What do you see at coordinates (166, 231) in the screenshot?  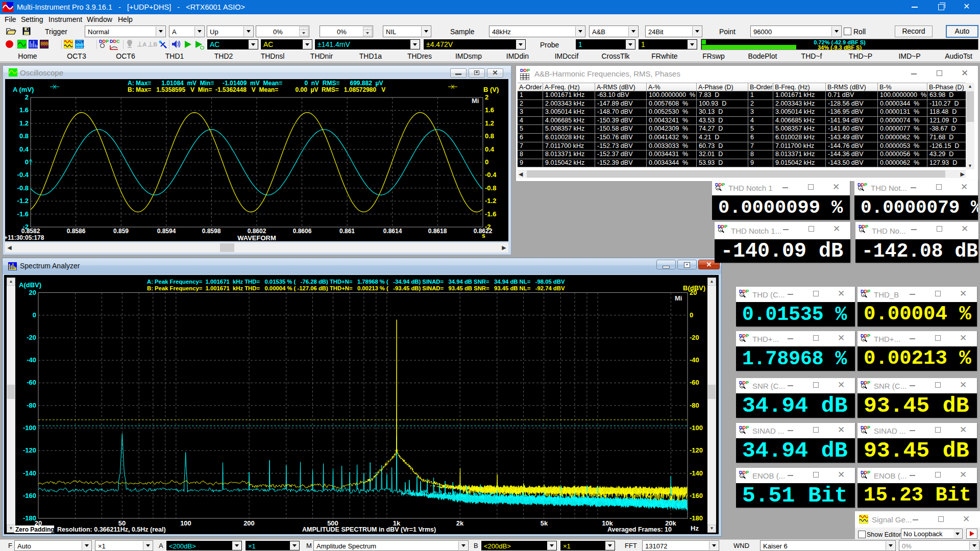 I see `svg-text: 0.8594` at bounding box center [166, 231].